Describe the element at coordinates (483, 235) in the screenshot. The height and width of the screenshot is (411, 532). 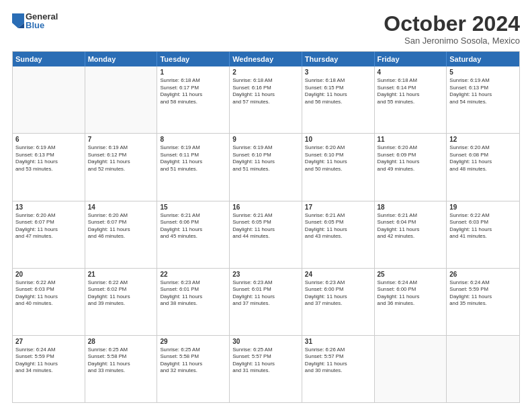
I see `calendar-cell: 19Sunrise: 6:22 AMSunset: 6:03 PMDayligh…` at that location.